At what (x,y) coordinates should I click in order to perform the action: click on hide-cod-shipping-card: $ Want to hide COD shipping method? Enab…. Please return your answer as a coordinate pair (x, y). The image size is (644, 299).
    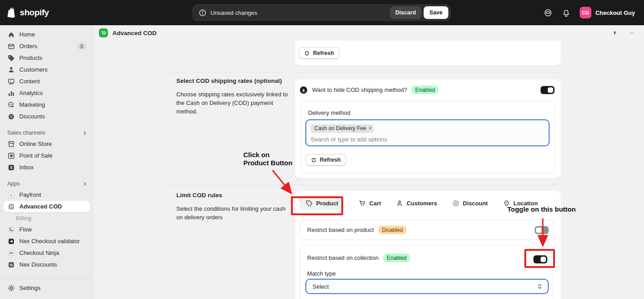
    Looking at the image, I should click on (428, 129).